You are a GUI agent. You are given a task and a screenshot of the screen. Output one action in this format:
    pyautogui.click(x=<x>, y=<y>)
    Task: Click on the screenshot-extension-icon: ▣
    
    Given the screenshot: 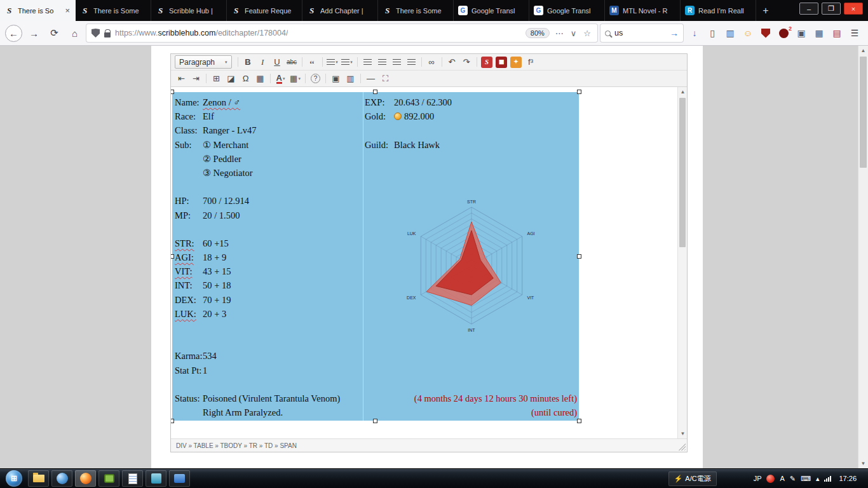 What is the action you would take?
    pyautogui.click(x=801, y=33)
    